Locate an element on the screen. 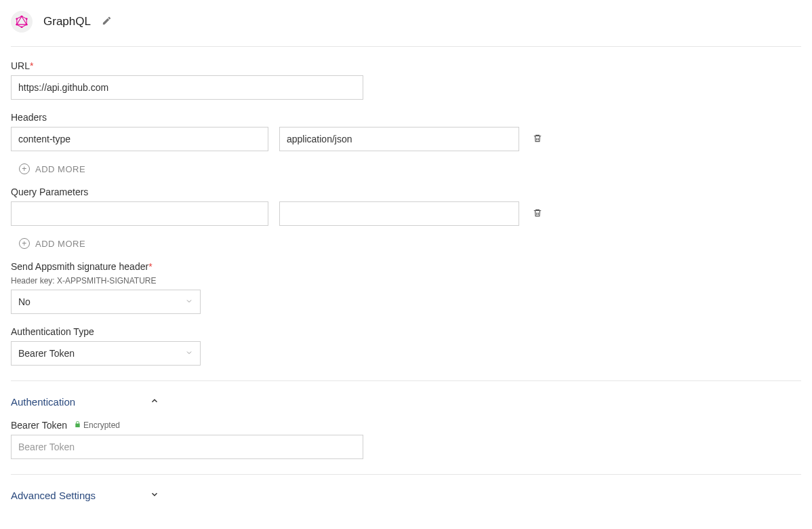  edit-icon is located at coordinates (107, 22).